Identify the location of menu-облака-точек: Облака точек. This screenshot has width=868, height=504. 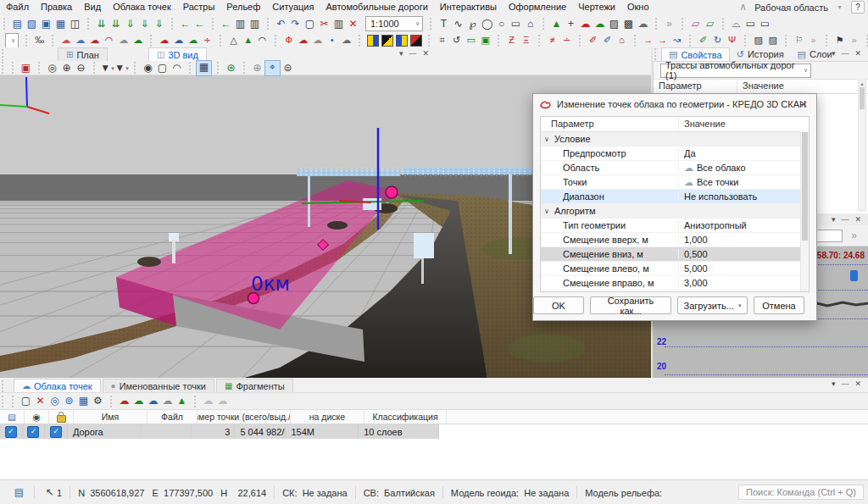
(142, 7).